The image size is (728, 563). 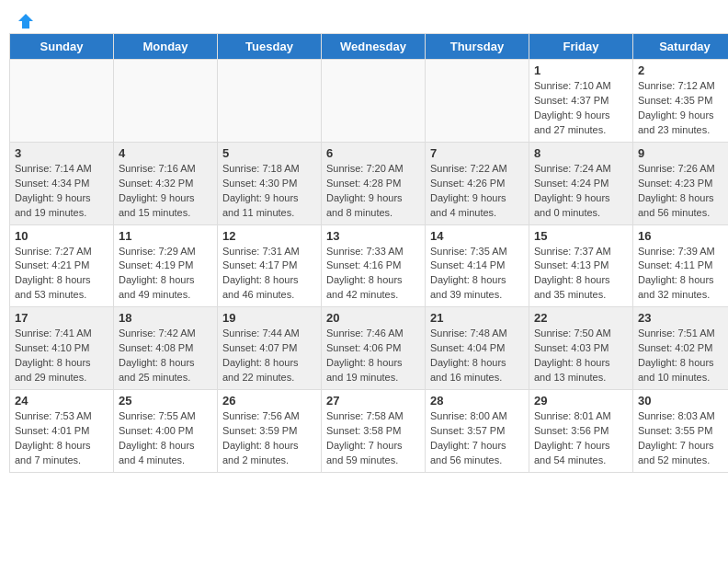 I want to click on day-number: 4, so click(x=165, y=153).